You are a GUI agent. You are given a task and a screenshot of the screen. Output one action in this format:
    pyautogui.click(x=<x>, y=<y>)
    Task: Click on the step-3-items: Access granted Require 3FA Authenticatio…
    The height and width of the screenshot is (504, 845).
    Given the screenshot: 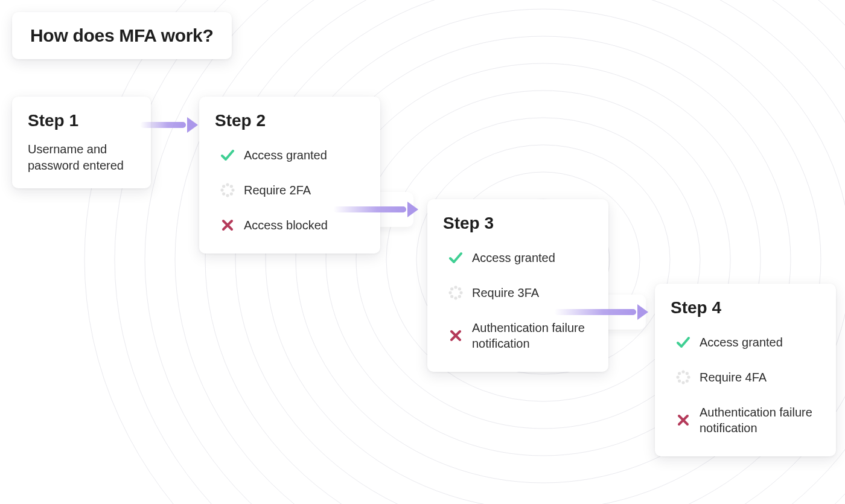 What is the action you would take?
    pyautogui.click(x=518, y=301)
    